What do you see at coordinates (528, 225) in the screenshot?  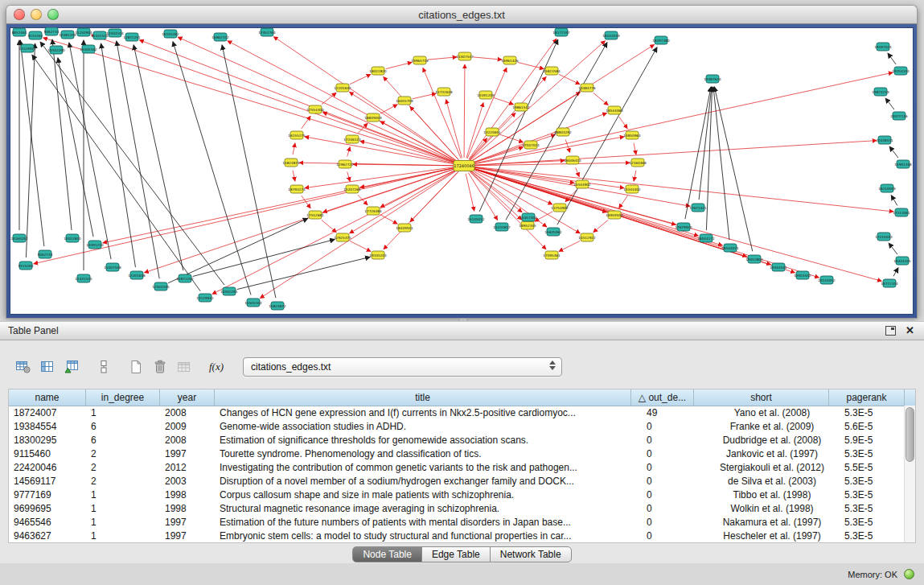 I see `graph-node: 18952345` at bounding box center [528, 225].